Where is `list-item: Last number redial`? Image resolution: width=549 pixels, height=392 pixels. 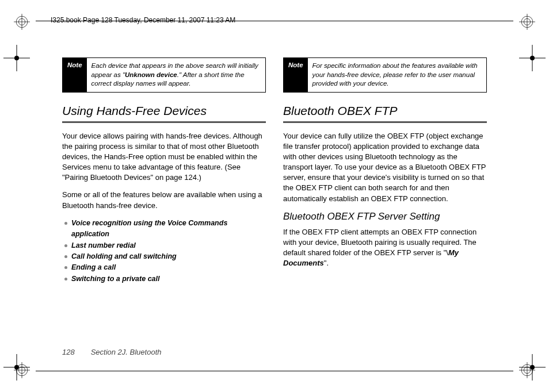
list-item: Last number redial is located at coordinates (165, 246).